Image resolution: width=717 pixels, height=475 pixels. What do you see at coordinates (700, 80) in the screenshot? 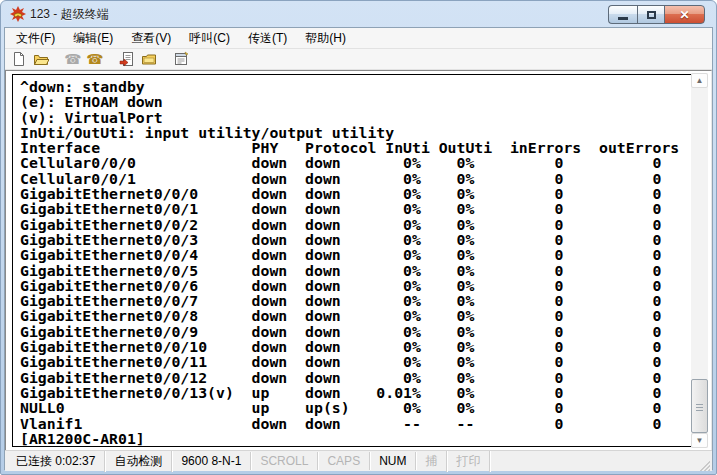
I see `scroll-up-button: ▲` at bounding box center [700, 80].